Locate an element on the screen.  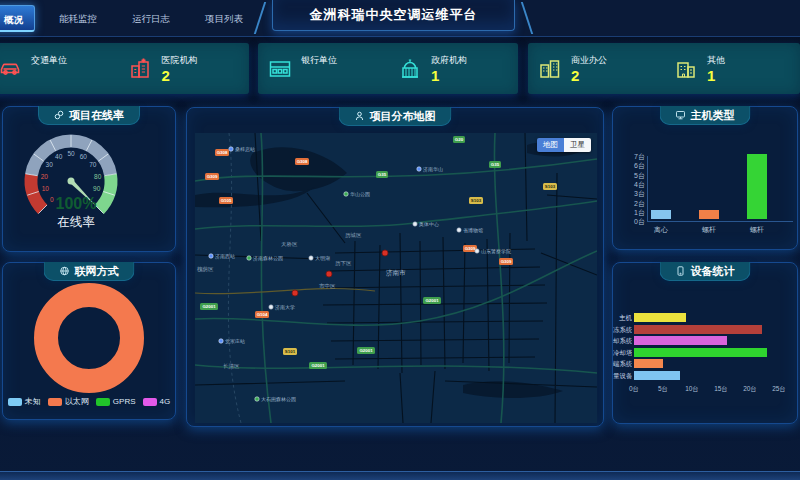
donut-ring-ethernet is located at coordinates (89, 338).